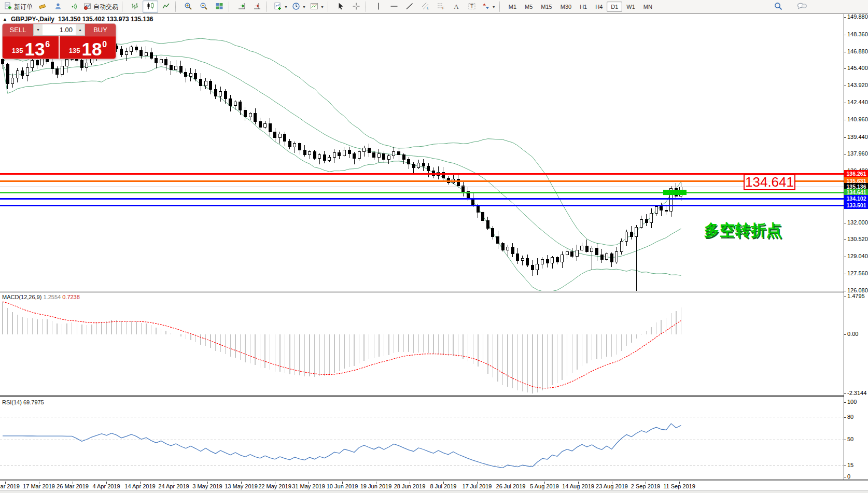 The image size is (868, 493). Describe the element at coordinates (106, 19) in the screenshot. I see `ohlc-values: 134.350 135.402 133.973 135.136` at that location.